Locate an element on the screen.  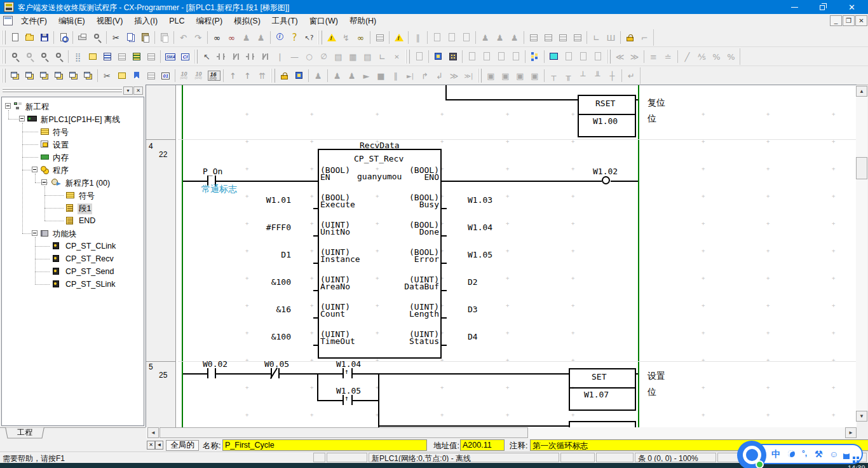
ime-logo-icon is located at coordinates (752, 454).